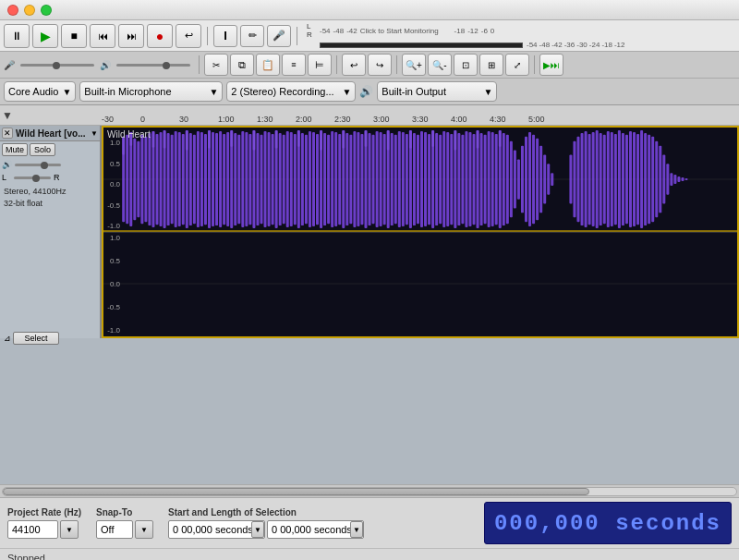  I want to click on playback-meter, so click(421, 45).